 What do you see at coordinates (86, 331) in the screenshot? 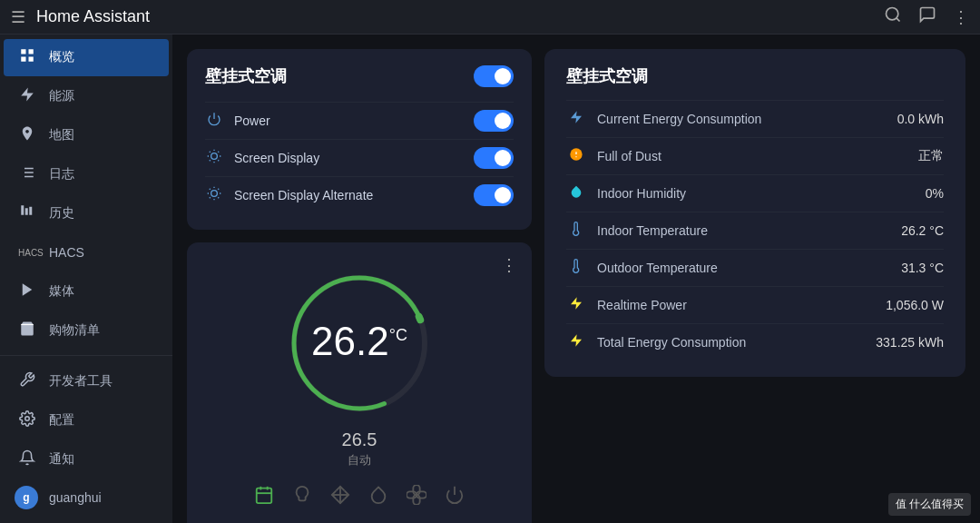
I see `sidebar-item-shopping: 购物清单` at bounding box center [86, 331].